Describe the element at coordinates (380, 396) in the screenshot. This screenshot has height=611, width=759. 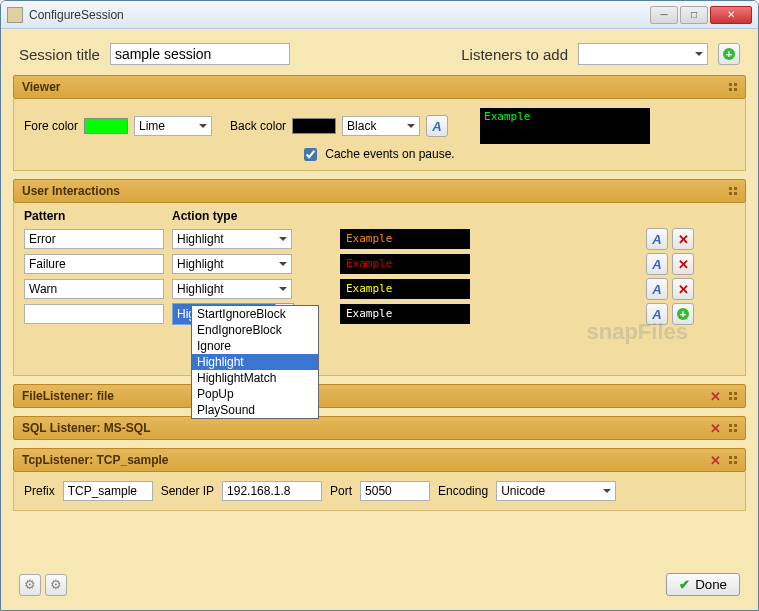
I see `file-listener-header: FileListener: file ✕` at that location.